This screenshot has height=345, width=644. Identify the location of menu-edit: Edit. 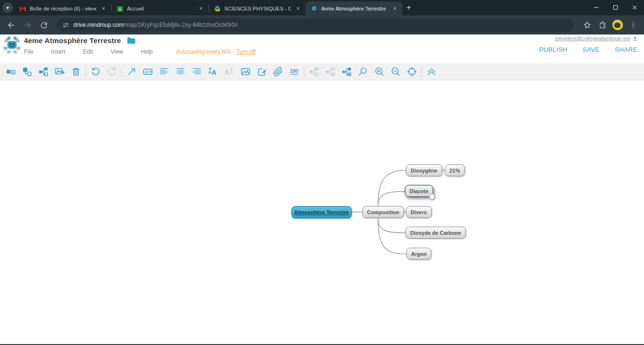
(88, 52).